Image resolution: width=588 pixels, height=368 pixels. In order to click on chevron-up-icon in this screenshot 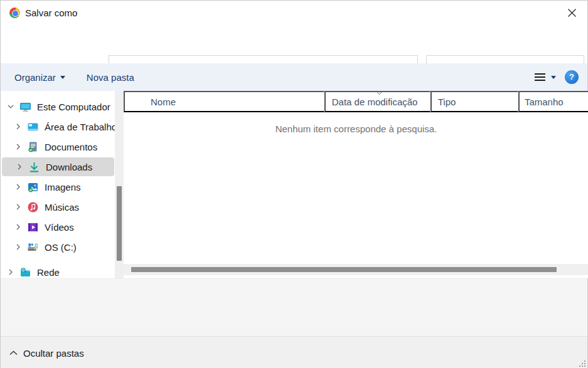, I will do `click(14, 353)`.